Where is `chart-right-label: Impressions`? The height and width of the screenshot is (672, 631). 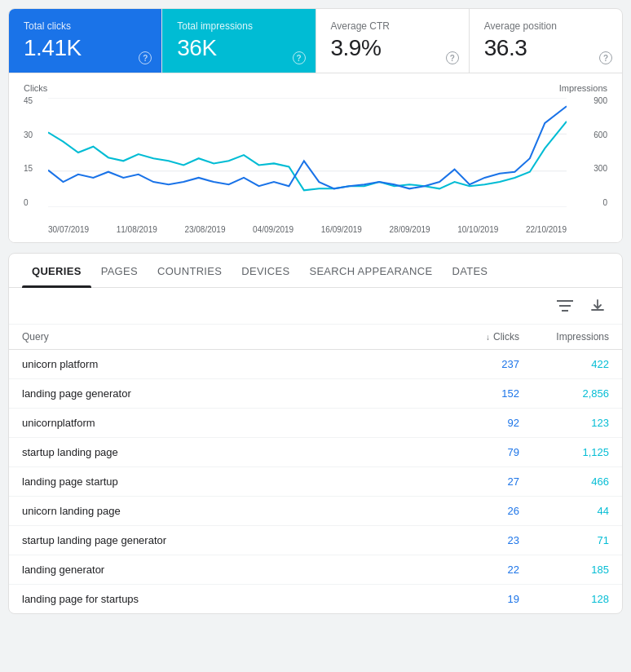
chart-right-label: Impressions is located at coordinates (584, 88).